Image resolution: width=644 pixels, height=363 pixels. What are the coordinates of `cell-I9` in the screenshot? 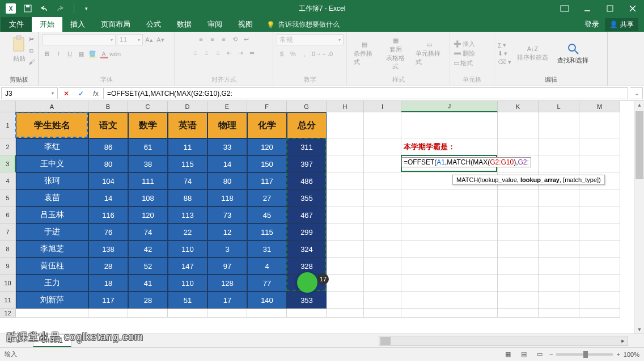 It's located at (383, 266).